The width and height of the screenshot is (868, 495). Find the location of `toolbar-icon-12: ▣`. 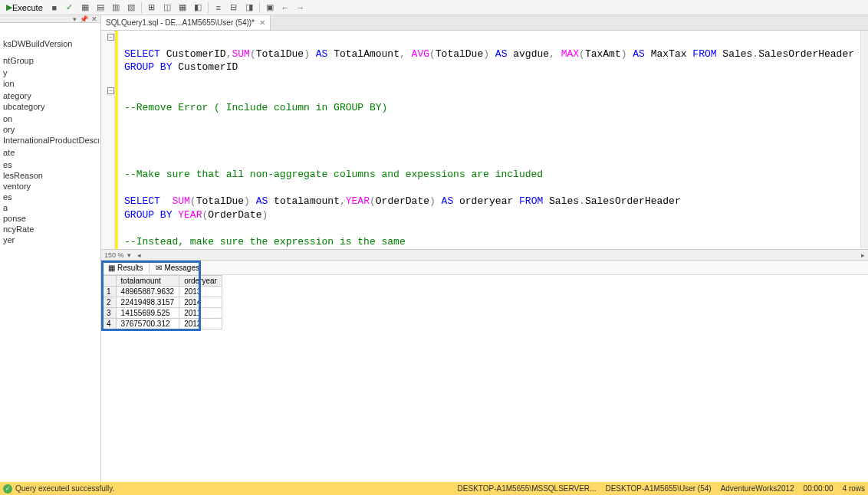

toolbar-icon-12: ▣ is located at coordinates (270, 8).